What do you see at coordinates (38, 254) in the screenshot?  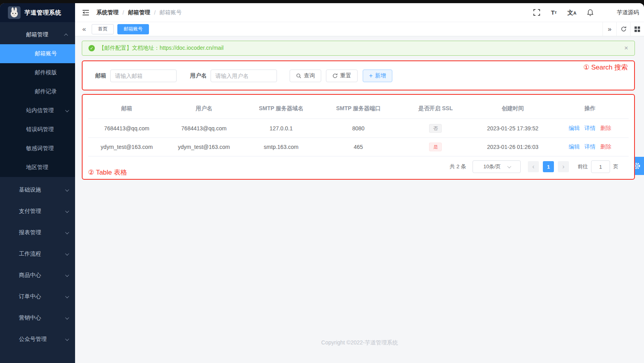 I see `sidebar-item-workflow: 工作流程` at bounding box center [38, 254].